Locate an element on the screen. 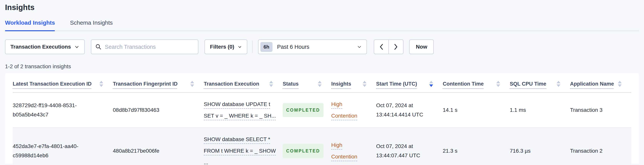  tab-workload-insights: Workload Insights is located at coordinates (30, 25).